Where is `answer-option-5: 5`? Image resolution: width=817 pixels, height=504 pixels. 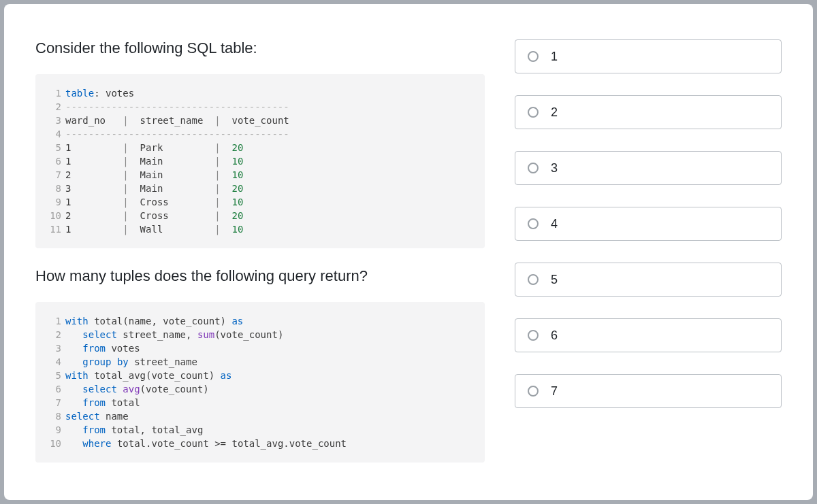 answer-option-5: 5 is located at coordinates (648, 280).